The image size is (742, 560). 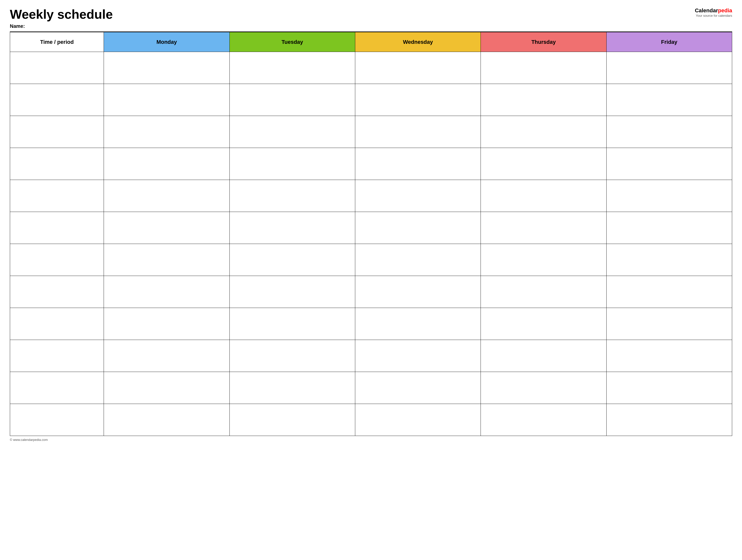 I want to click on footer: © www.calendarpedia.com, so click(x=371, y=440).